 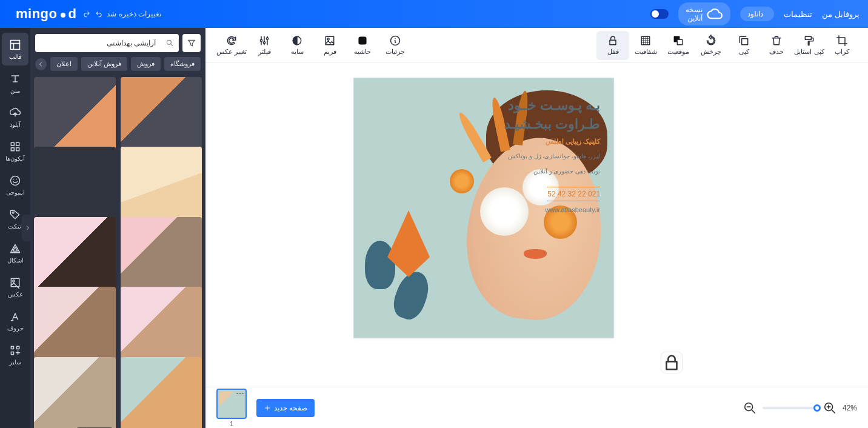 What do you see at coordinates (161, 188) in the screenshot?
I see `template-card-3: مرکز مراقبت های پوستی` at bounding box center [161, 188].